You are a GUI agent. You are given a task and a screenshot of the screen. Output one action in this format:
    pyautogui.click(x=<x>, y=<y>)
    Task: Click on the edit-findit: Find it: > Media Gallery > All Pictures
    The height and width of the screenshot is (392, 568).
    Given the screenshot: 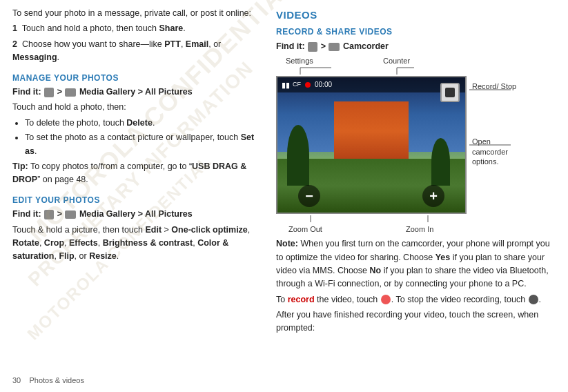 What is the action you would take?
    pyautogui.click(x=135, y=214)
    